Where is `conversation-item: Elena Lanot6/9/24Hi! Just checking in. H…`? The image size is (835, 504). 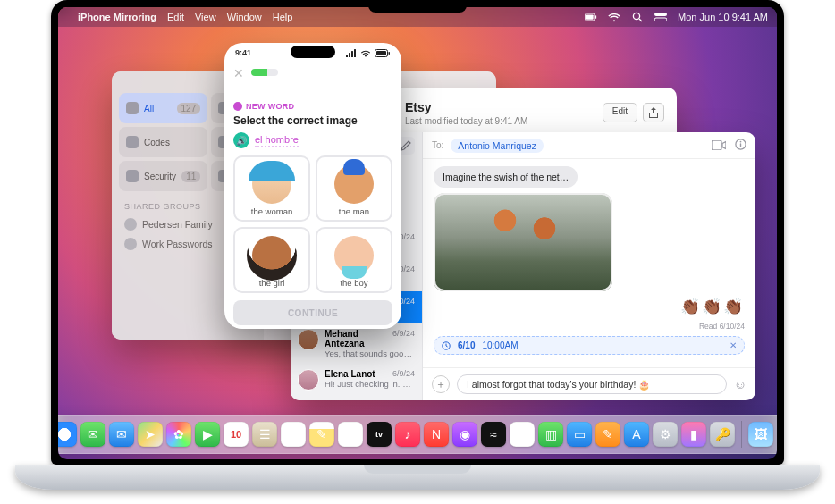
conversation-item: Elena Lanot6/9/24Hi! Just checking in. H… is located at coordinates (356, 380).